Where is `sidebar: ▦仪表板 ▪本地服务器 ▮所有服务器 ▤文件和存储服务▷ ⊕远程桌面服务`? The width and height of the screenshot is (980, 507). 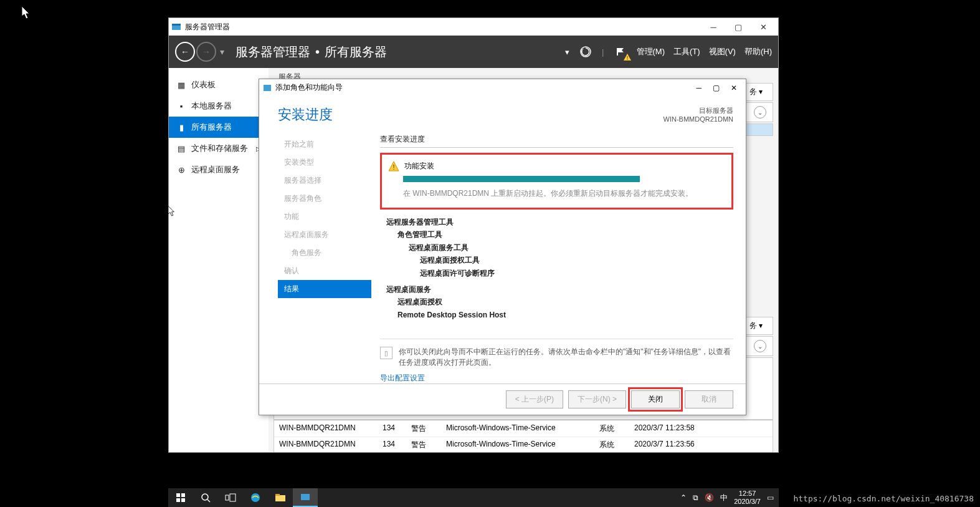 sidebar: ▦仪表板 ▪本地服务器 ▮所有服务器 ▤文件和存储服务▷ ⊕远程桌面服务 is located at coordinates (219, 260).